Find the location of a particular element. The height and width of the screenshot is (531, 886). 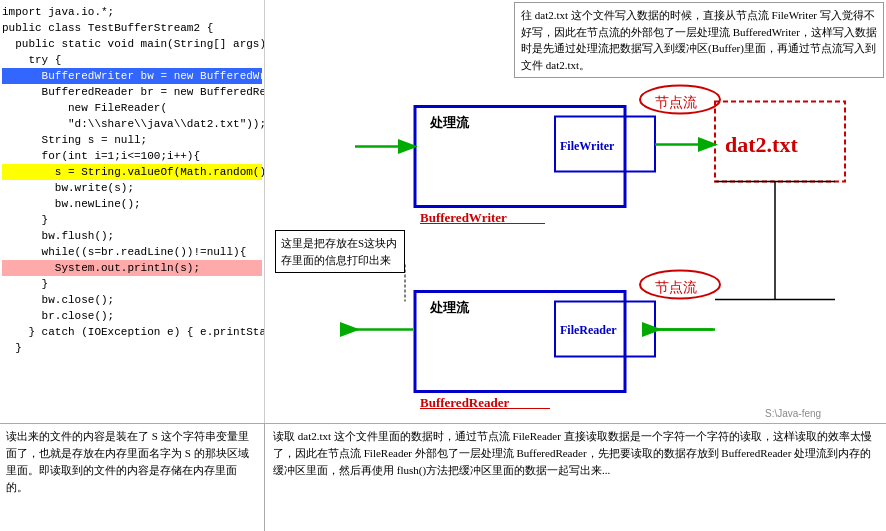

code-line-9: String s = null; is located at coordinates (132, 140).